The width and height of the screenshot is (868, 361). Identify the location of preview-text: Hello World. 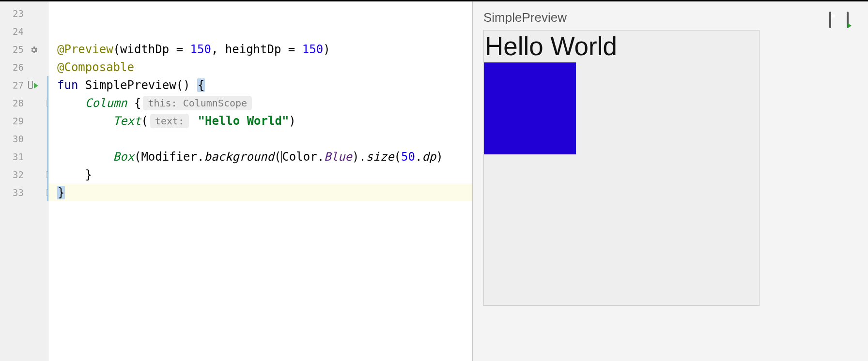
(621, 46).